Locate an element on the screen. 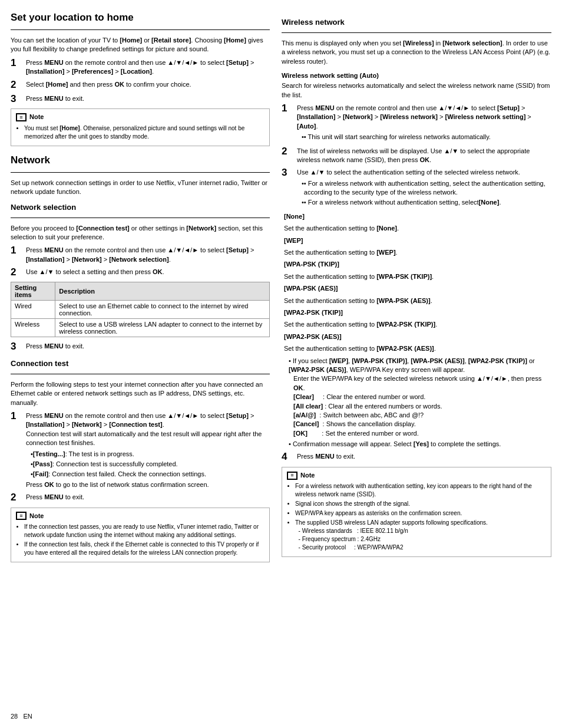  table-cell-desc: Select to use an Ethernet cable to conne… is located at coordinates (163, 310).